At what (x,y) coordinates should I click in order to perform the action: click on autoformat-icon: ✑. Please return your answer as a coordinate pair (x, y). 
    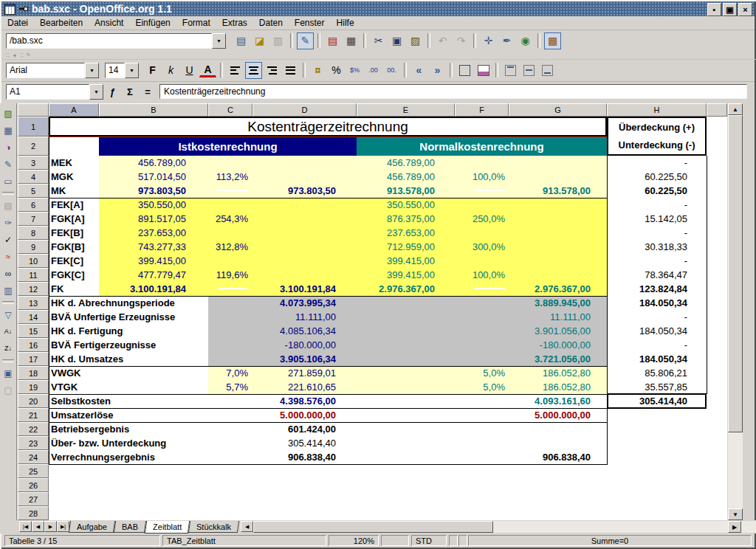
    Looking at the image, I should click on (8, 223).